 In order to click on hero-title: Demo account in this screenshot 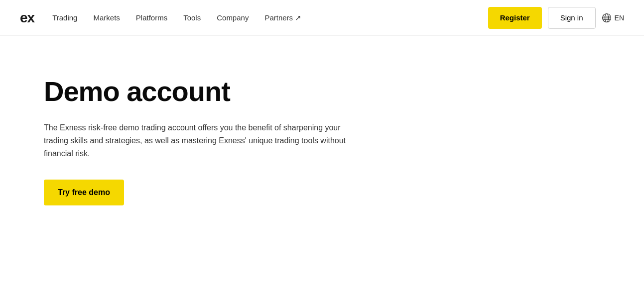, I will do `click(201, 92)`.